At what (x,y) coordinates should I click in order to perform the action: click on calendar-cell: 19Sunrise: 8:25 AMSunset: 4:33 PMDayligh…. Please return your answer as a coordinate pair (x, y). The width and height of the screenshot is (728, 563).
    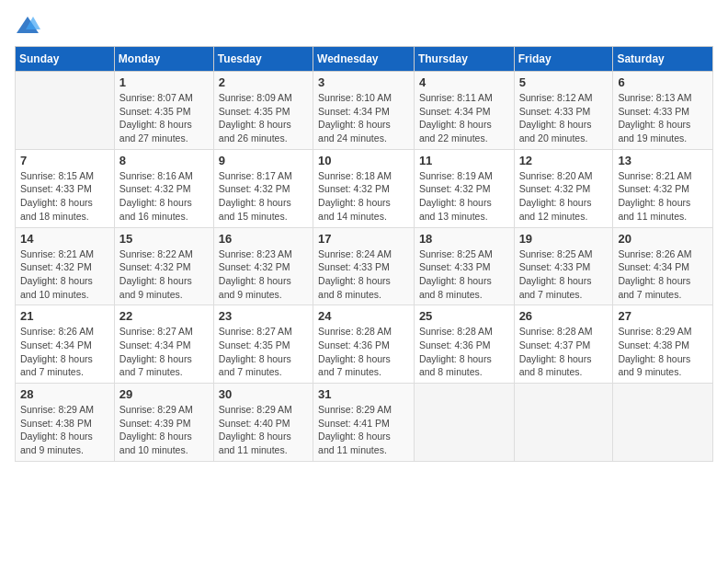
    Looking at the image, I should click on (563, 267).